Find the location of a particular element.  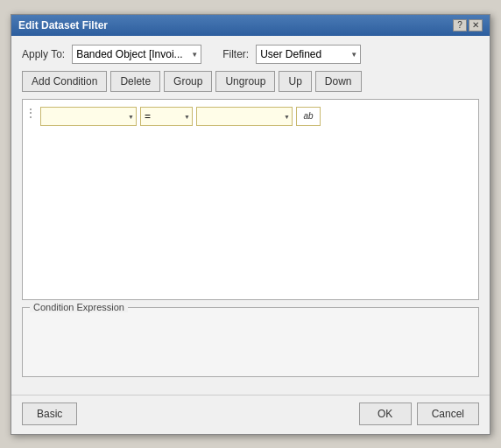

drag-handle-icon: ⋮ is located at coordinates (31, 113).